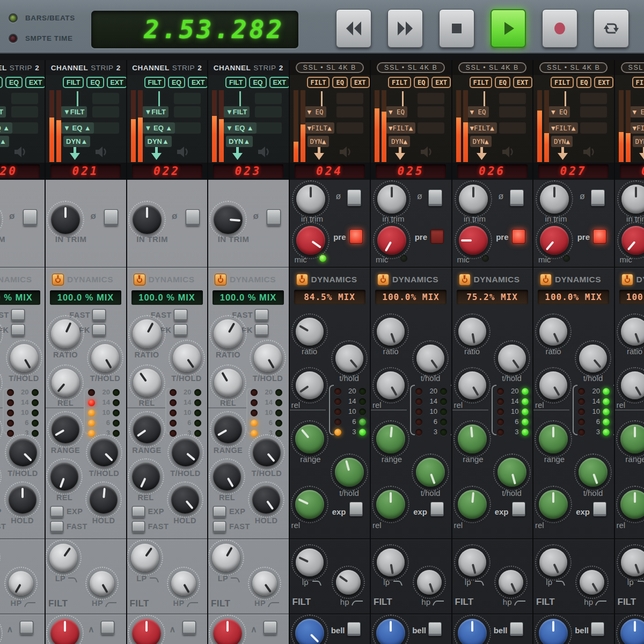 The image size is (644, 644). I want to click on stop-button, so click(457, 28).